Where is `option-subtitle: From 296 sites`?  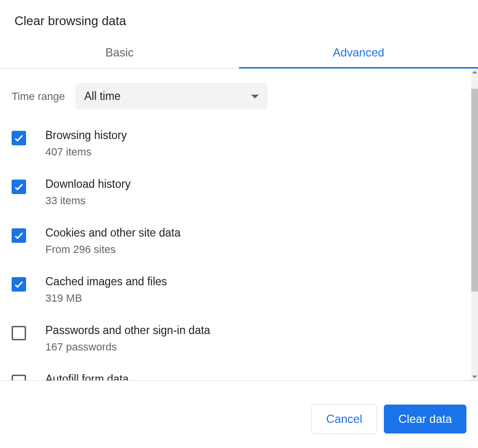
option-subtitle: From 296 sites is located at coordinates (113, 250).